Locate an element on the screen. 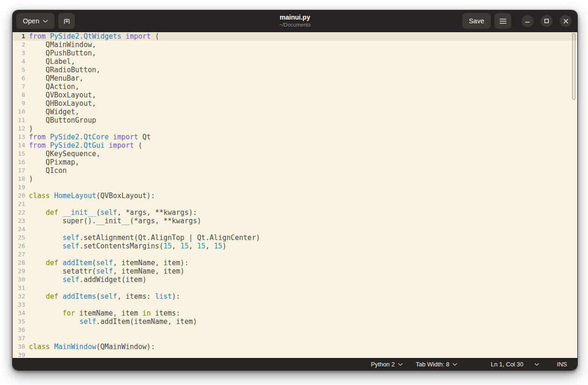 The image size is (588, 385). code-line: 13from PySide2.QtCore import Qt is located at coordinates (295, 137).